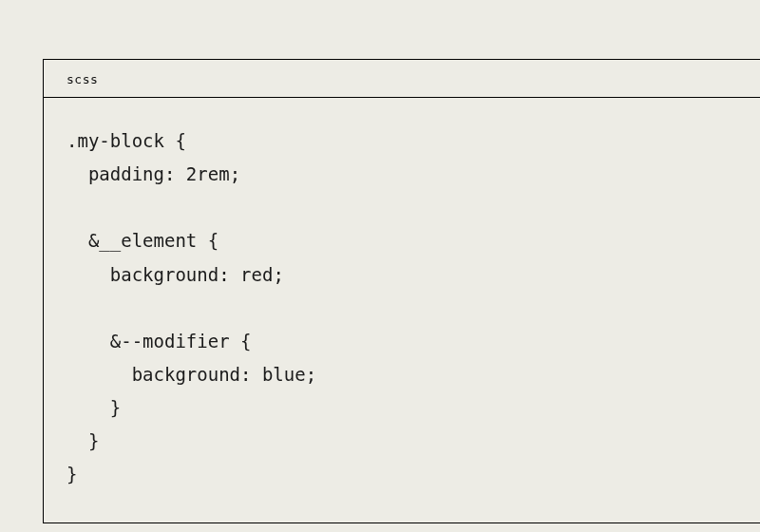  What do you see at coordinates (82, 80) in the screenshot?
I see `language-label: scss` at bounding box center [82, 80].